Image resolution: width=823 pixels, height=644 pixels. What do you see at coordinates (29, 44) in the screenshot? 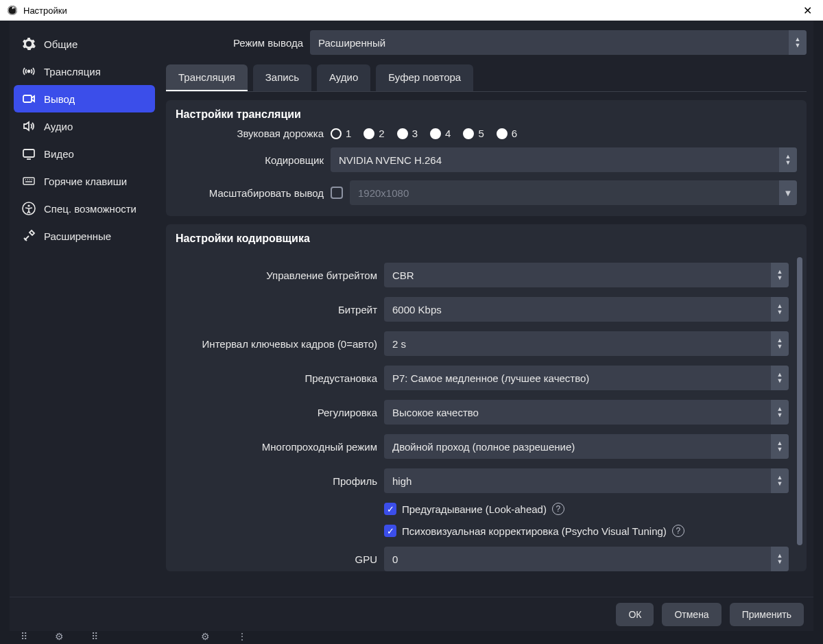
I see `gear-icon` at bounding box center [29, 44].